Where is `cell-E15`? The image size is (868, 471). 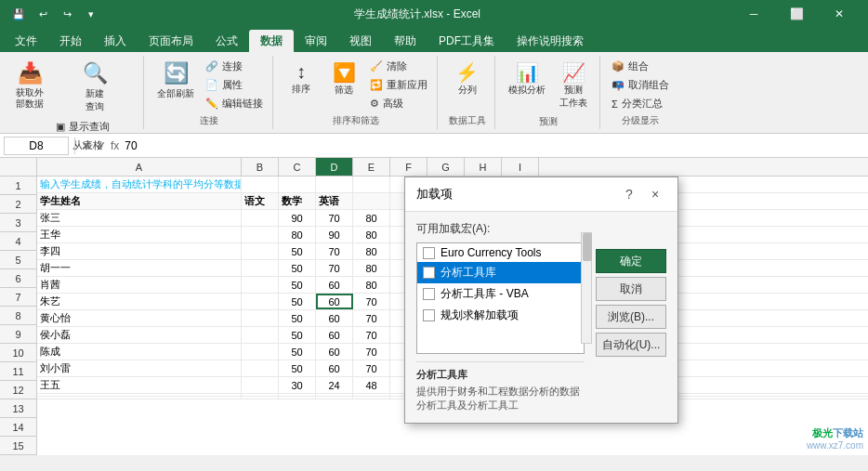
cell-E15 is located at coordinates (372, 398).